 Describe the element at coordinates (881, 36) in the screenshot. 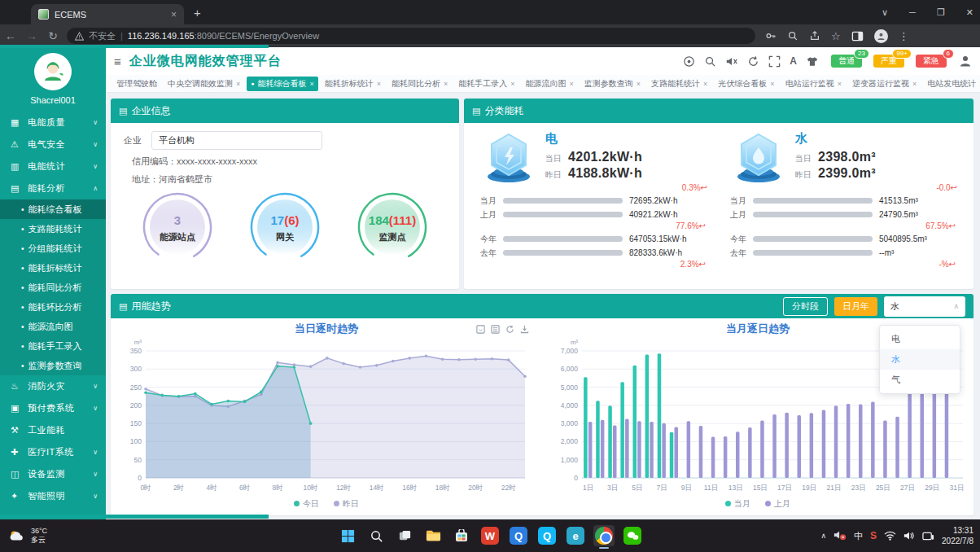

I see `browser-profile-icon` at that location.